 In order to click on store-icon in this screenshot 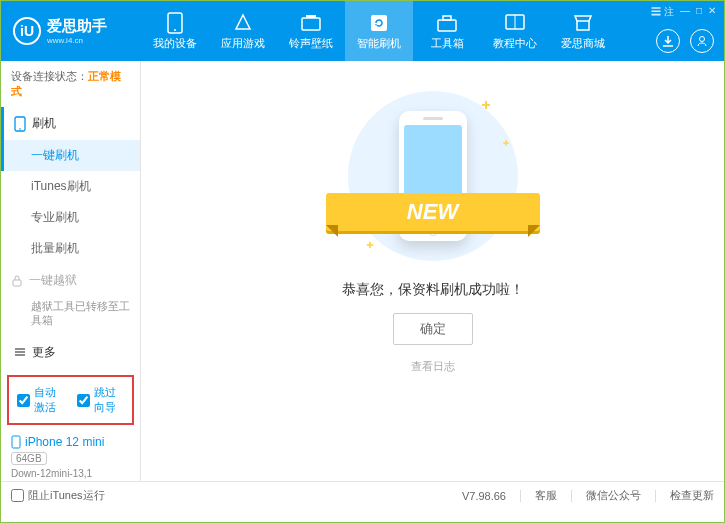, I will do `click(583, 23)`.